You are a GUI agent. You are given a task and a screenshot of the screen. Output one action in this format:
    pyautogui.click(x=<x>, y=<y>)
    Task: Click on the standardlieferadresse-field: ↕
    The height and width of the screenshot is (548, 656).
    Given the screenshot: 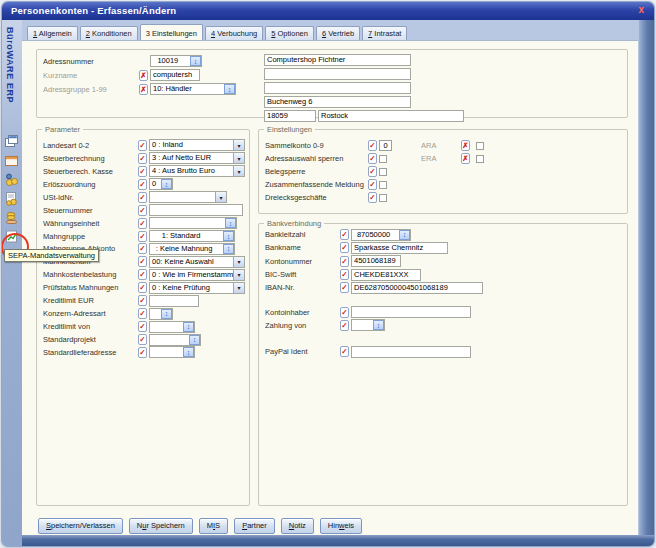 What is the action you would take?
    pyautogui.click(x=172, y=352)
    